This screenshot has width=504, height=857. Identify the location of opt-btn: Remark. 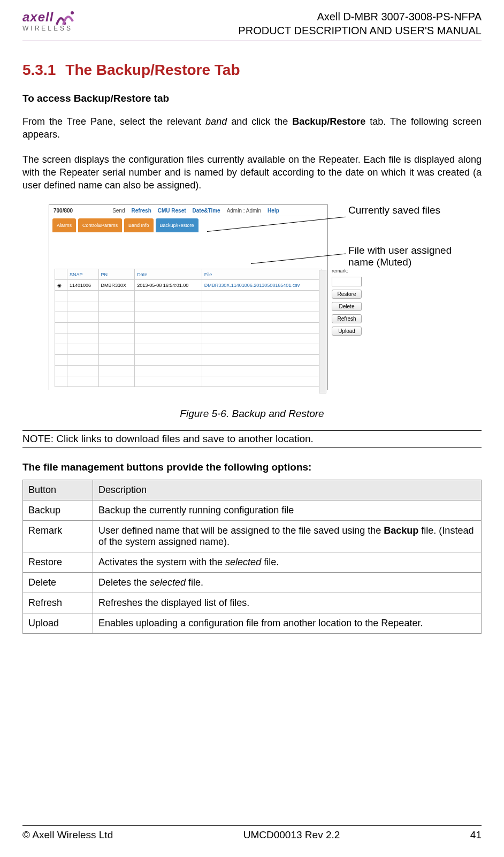
(58, 536).